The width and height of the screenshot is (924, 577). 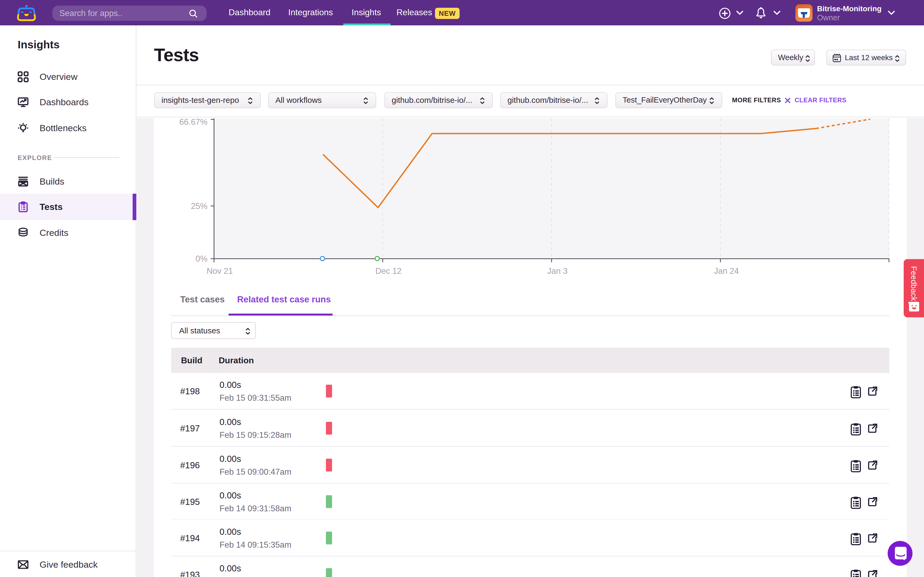 I want to click on svg-text: 66.67%, so click(x=193, y=122).